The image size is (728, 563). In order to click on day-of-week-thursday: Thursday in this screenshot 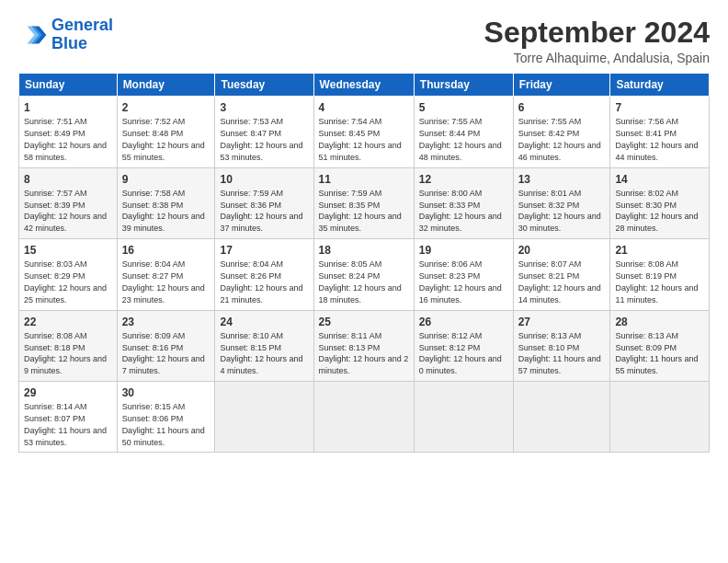, I will do `click(463, 85)`.